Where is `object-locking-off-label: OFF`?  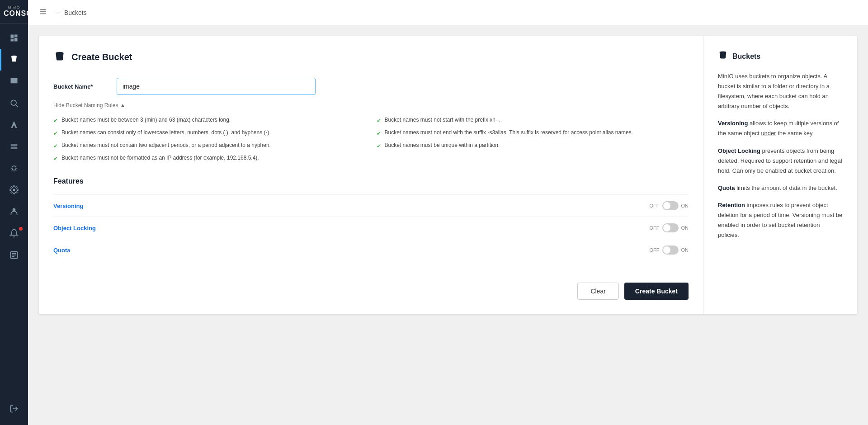 object-locking-off-label: OFF is located at coordinates (655, 228).